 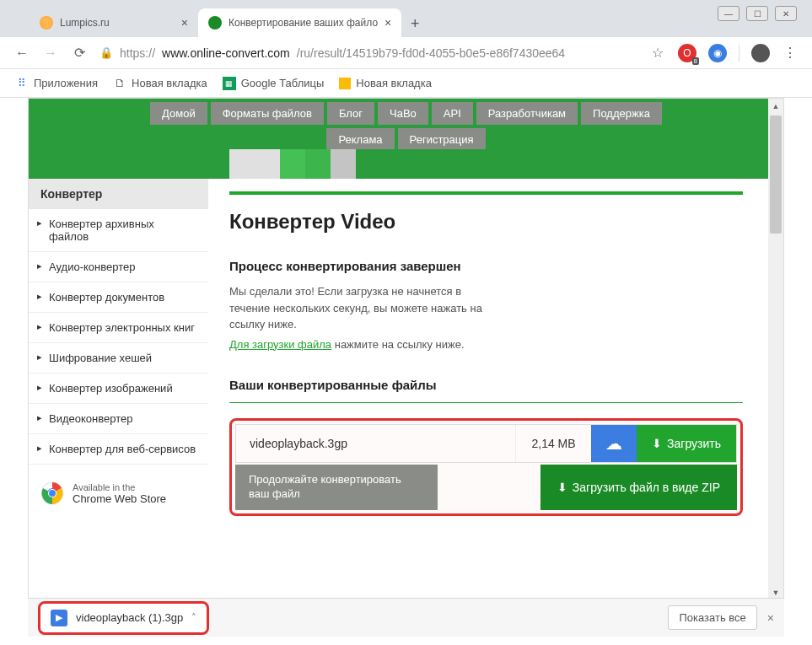 I want to click on page-title: Конвертер Video, so click(x=486, y=222).